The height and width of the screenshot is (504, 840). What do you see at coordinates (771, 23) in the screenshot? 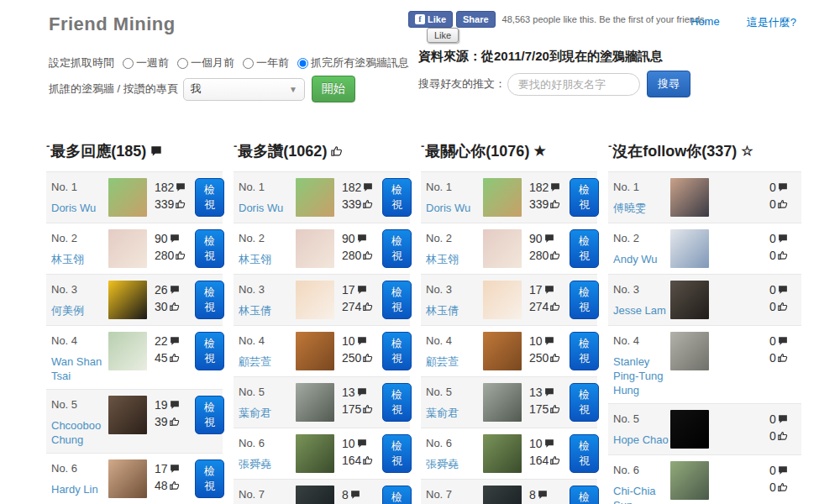
I see `nav-what-is-this-link: 這是什麼?` at bounding box center [771, 23].